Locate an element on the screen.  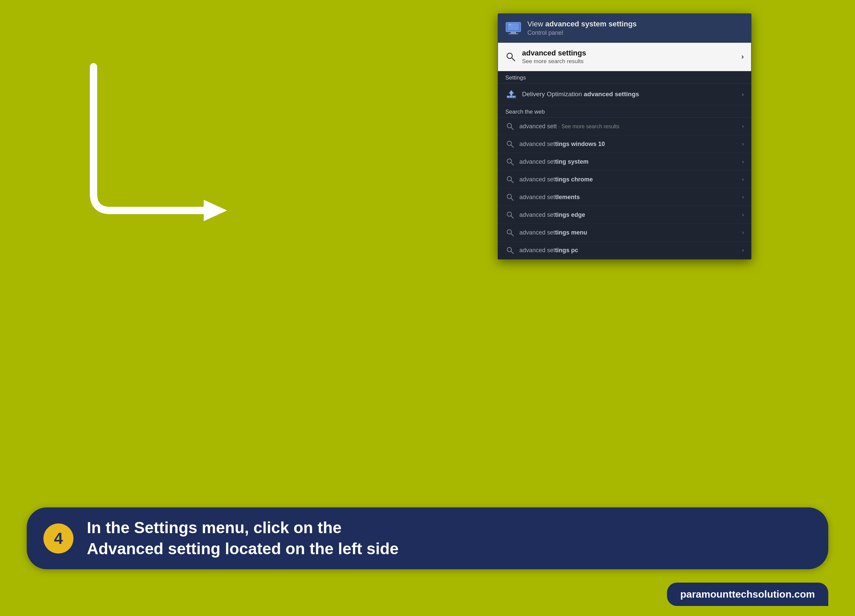
web-item-text: advanced settlements is located at coordinates (628, 198).